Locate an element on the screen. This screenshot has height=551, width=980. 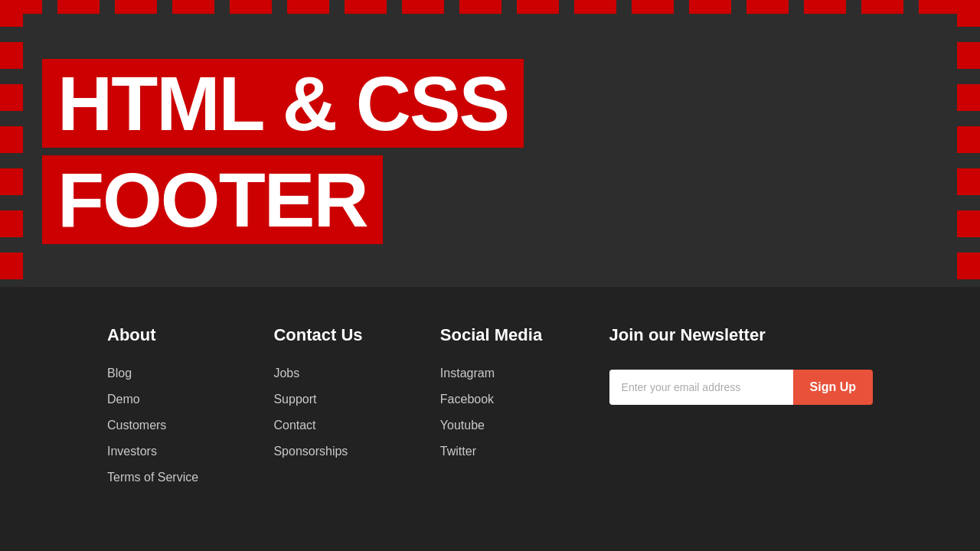
list-item: Youtube is located at coordinates (492, 425).